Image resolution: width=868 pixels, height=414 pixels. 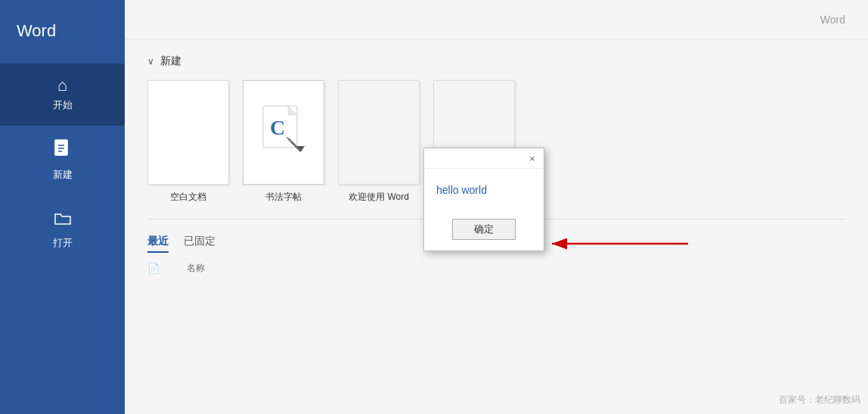 I want to click on dialog-ok-button: 确定, so click(x=484, y=229).